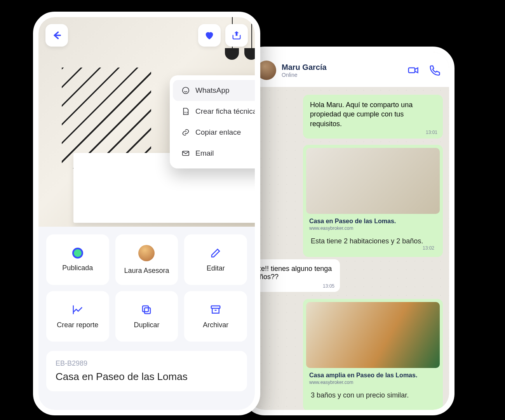 The height and width of the screenshot is (420, 505). Describe the element at coordinates (432, 132) in the screenshot. I see `message-timestamp: 13:01` at that location.